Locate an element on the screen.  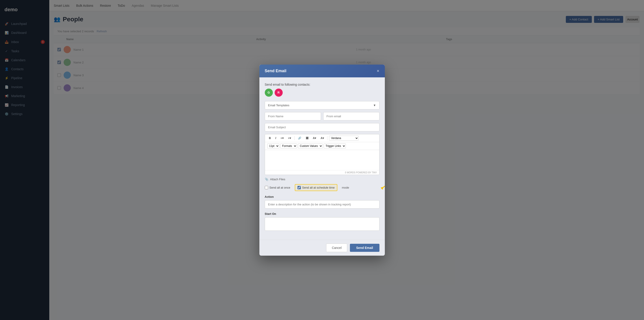
modal-close-button: × is located at coordinates (378, 71).